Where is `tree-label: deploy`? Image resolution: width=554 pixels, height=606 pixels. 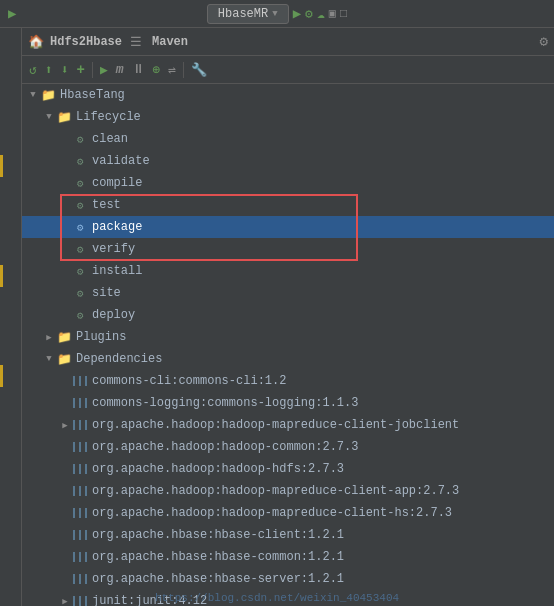
tree-label: deploy is located at coordinates (114, 315).